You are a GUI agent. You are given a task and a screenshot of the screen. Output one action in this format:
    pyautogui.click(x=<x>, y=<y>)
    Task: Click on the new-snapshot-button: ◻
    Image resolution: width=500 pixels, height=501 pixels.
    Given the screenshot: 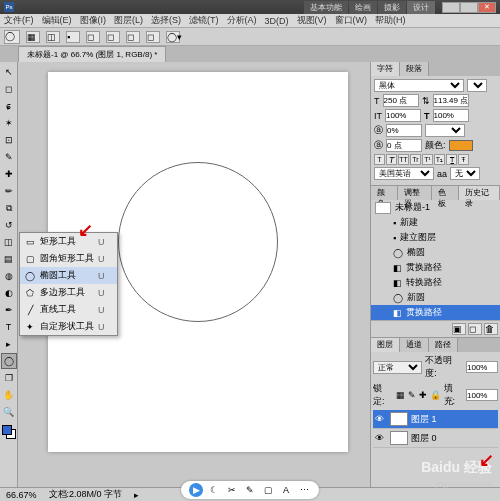 What is the action you would take?
    pyautogui.click(x=475, y=329)
    